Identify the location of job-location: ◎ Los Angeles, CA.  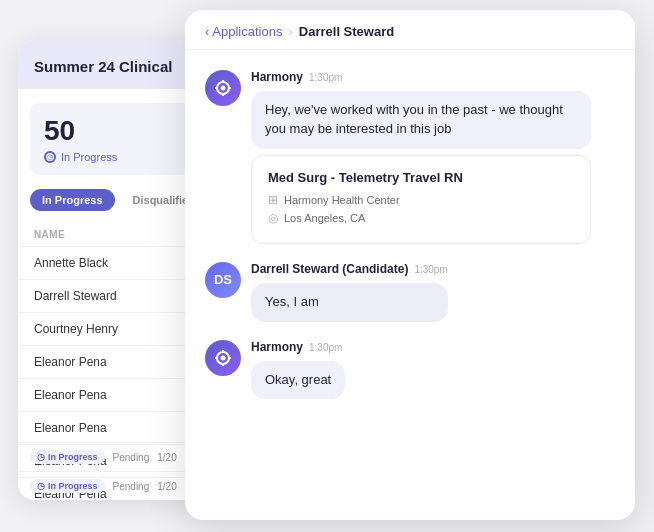
(421, 218).